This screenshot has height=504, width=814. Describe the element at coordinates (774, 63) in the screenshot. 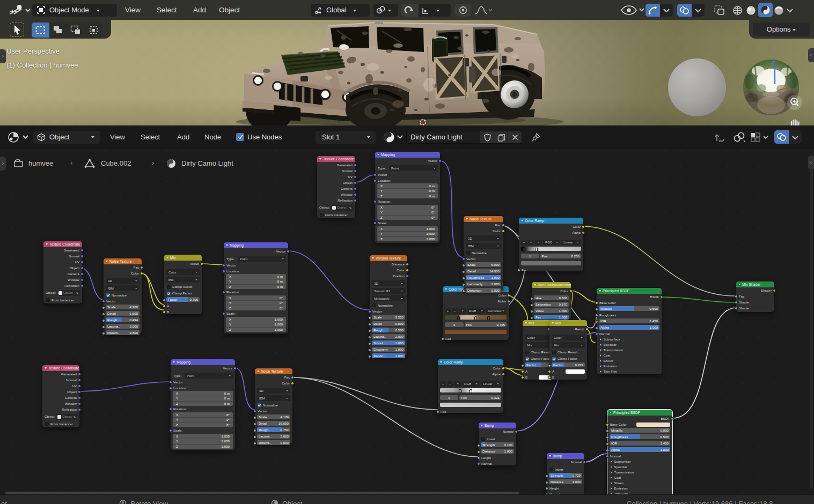

I see `svg-text: Z` at that location.